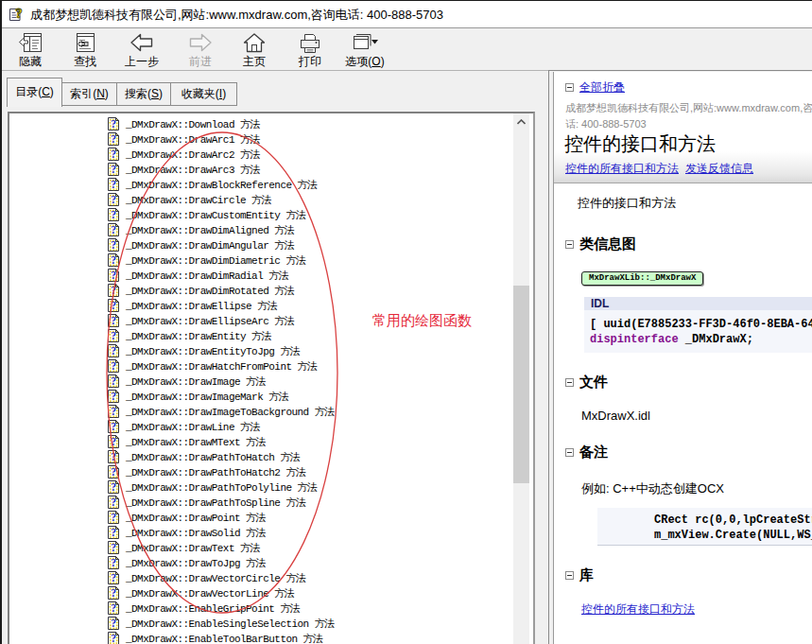 The width and height of the screenshot is (812, 644). Describe the element at coordinates (263, 154) in the screenshot. I see `tree-item: ? _DMxDrawX::DrawArc2 方法` at that location.